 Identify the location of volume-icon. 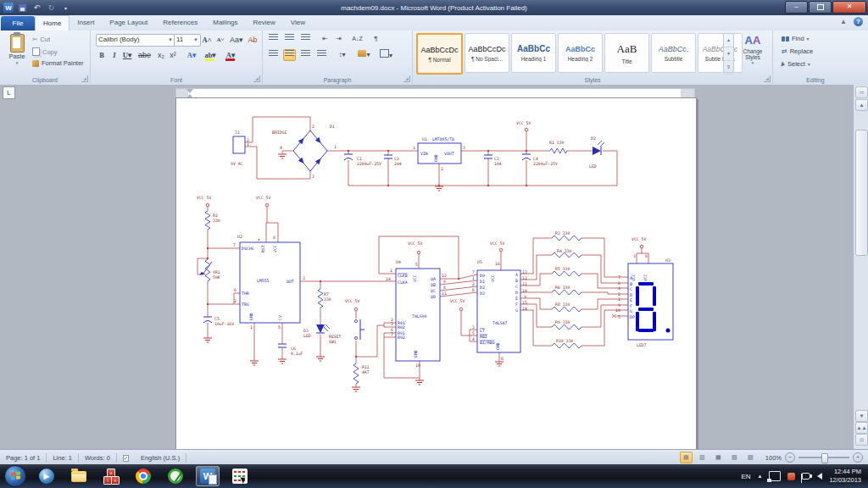
(820, 476).